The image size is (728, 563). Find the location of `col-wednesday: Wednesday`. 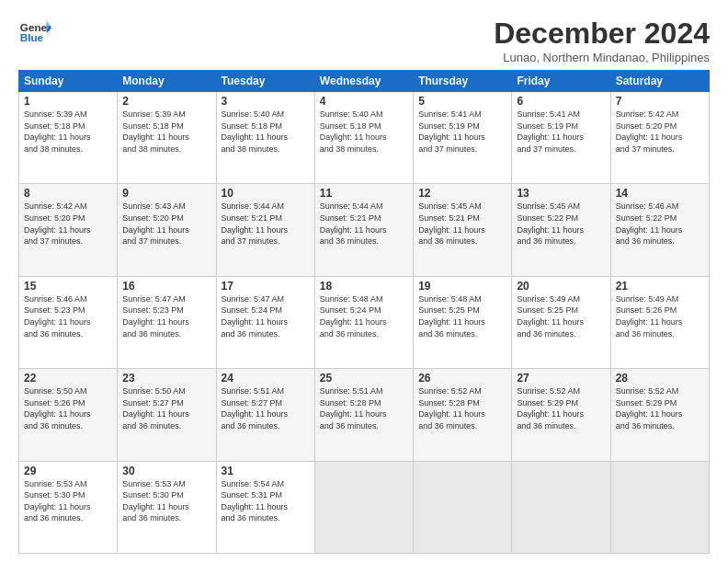

col-wednesday: Wednesday is located at coordinates (364, 81).